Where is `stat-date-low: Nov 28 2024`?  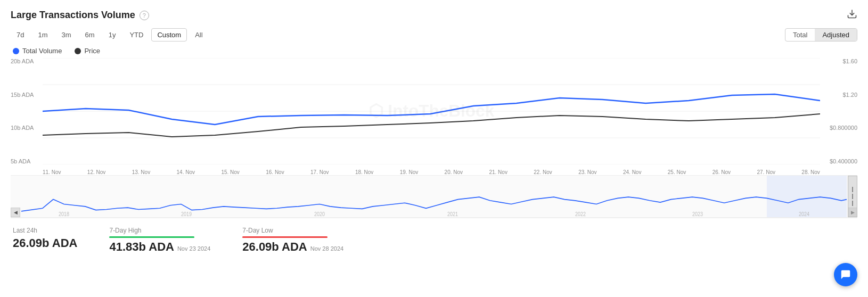 stat-date-low: Nov 28 2024 is located at coordinates (327, 249).